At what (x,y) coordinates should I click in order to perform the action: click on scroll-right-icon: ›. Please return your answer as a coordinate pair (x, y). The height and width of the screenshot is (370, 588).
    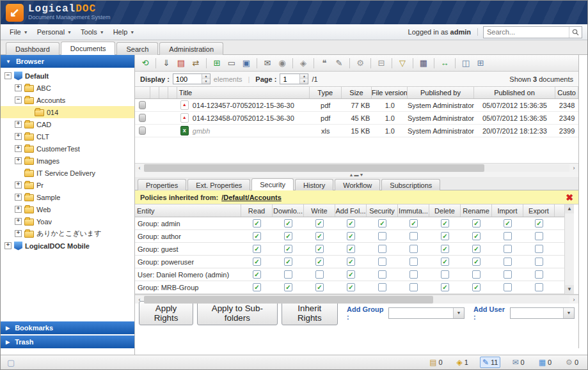
    Looking at the image, I should click on (574, 300).